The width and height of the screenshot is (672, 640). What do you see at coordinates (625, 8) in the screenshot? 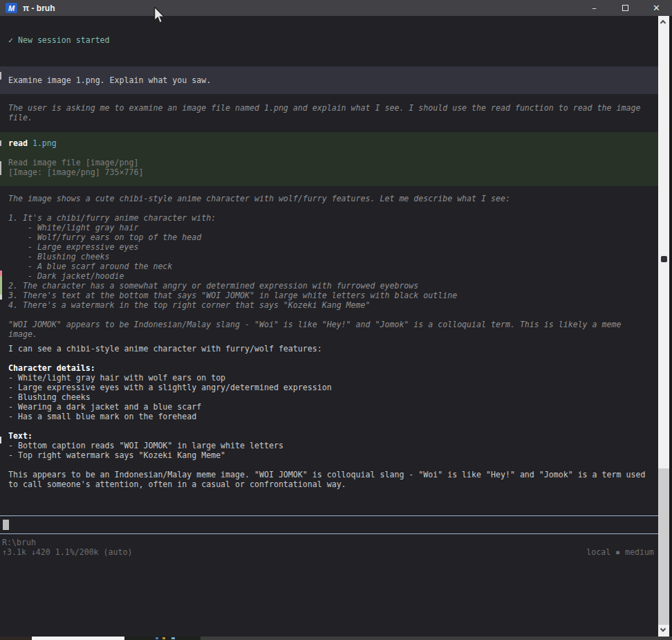
I see `maximize-icon` at bounding box center [625, 8].